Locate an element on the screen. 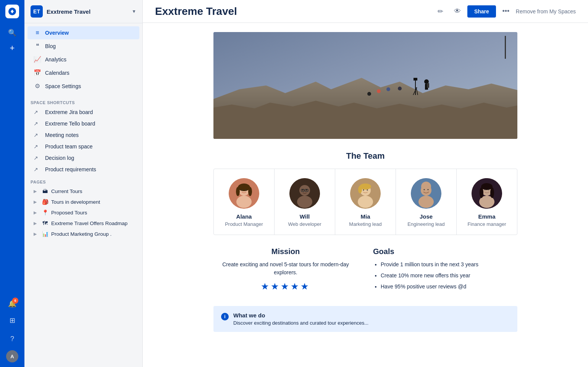  team-member-mia: Mia Marketing lead is located at coordinates (366, 202).